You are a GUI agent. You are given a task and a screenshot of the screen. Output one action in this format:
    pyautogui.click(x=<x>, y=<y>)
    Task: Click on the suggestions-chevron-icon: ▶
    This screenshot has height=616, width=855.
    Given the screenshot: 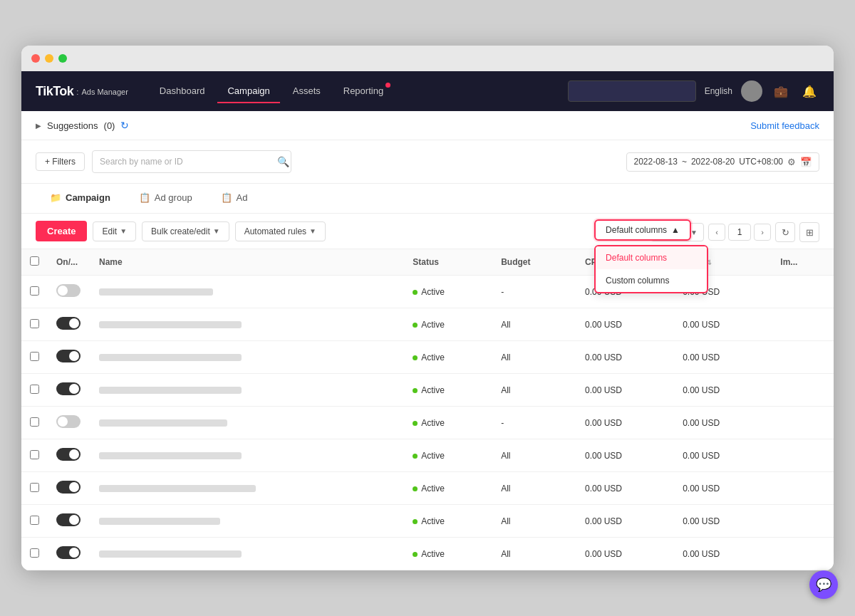 What is the action you would take?
    pyautogui.click(x=38, y=125)
    